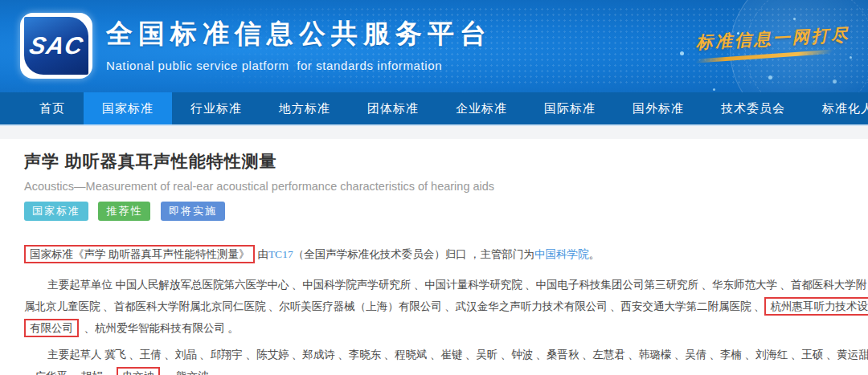 The image size is (868, 375). What do you see at coordinates (434, 254) in the screenshot?
I see `paragraph-standard-info: 国家标准《声学 助听器真耳声性能特性测量》由TC17（全国声学标准化技术委员会）…` at bounding box center [434, 254].